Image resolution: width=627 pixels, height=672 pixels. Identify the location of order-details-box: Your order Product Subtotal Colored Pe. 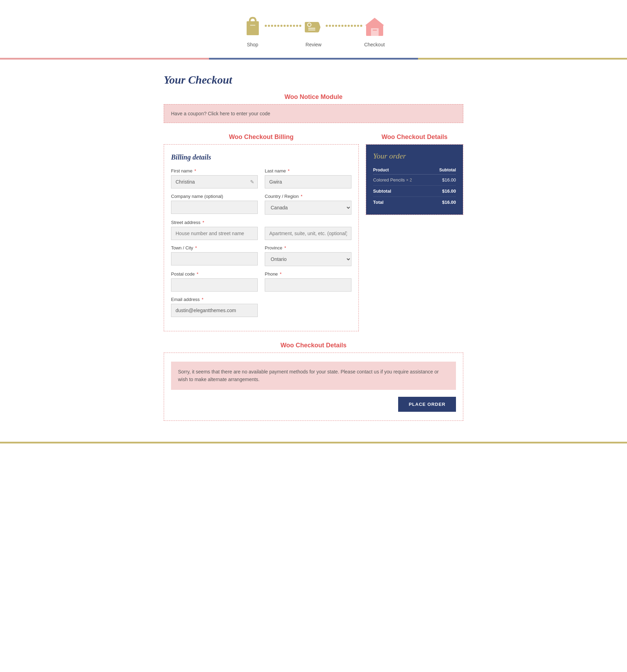
(415, 180).